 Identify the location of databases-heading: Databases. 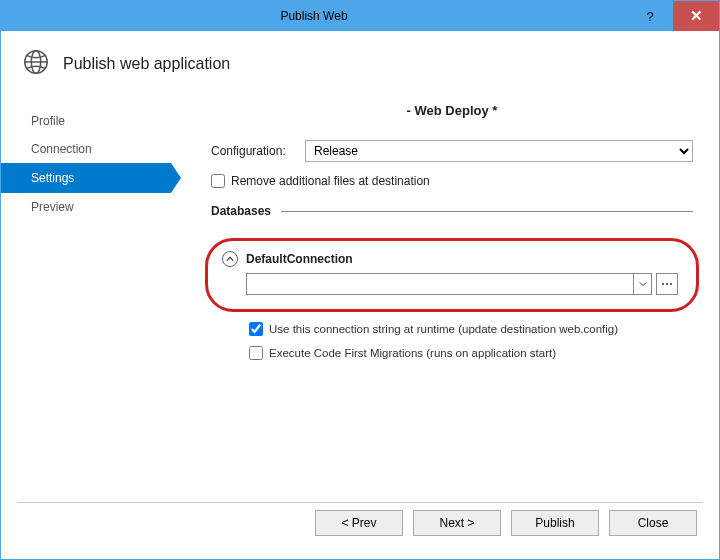
(452, 211).